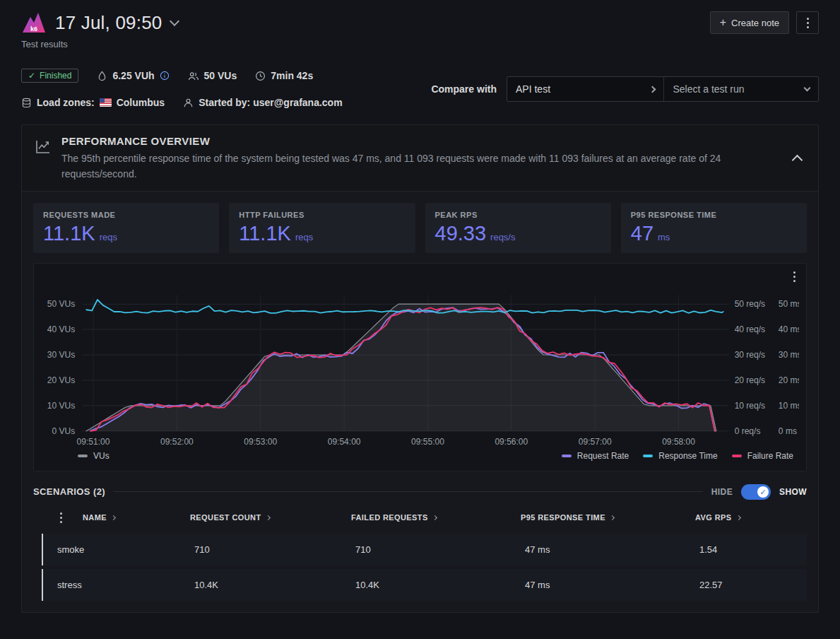 The image size is (840, 639). What do you see at coordinates (271, 517) in the screenshot?
I see `column-header-request-count: REQUEST COUNT` at bounding box center [271, 517].